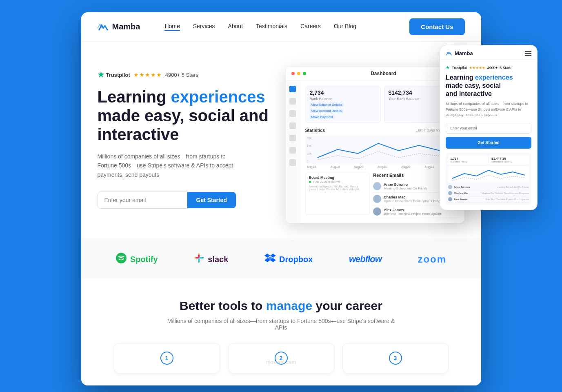 The width and height of the screenshot is (562, 392). What do you see at coordinates (395, 358) in the screenshot?
I see `step-card-3: 3` at bounding box center [395, 358].